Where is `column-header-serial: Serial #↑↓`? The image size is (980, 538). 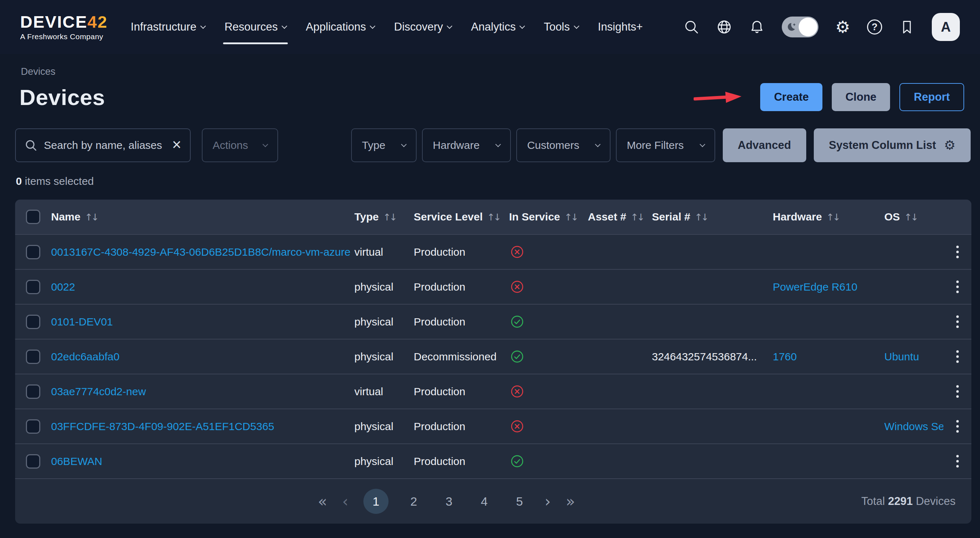 column-header-serial: Serial #↑↓ is located at coordinates (712, 217).